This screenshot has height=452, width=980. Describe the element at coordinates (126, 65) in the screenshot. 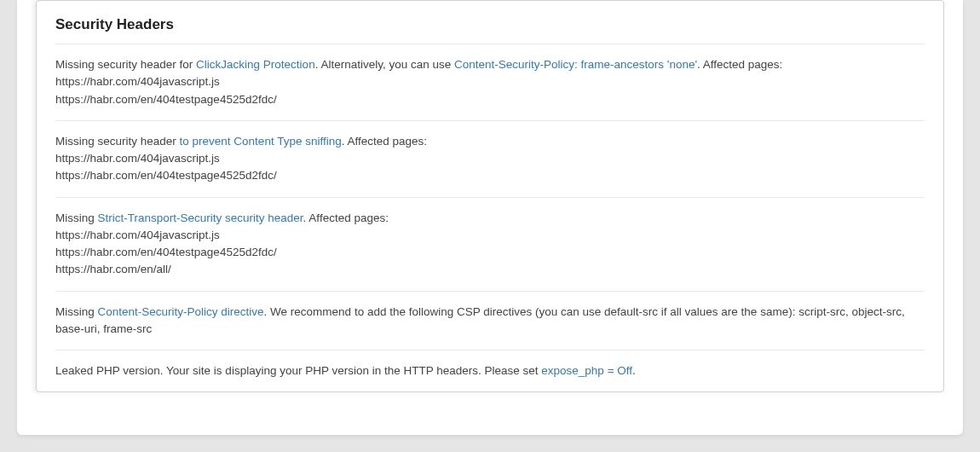

I see `item-prefix: Missing security header for` at that location.